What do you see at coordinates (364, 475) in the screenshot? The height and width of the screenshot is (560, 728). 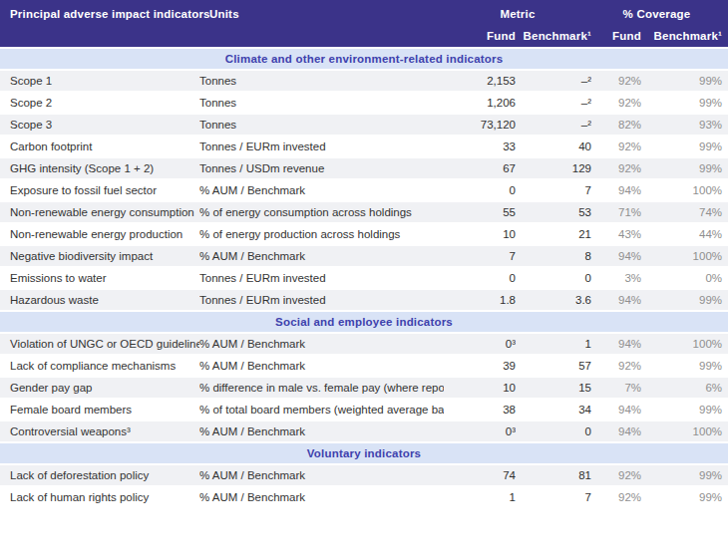 I see `table-row: Lack of deforestation policy% AUM / Benc…` at bounding box center [364, 475].